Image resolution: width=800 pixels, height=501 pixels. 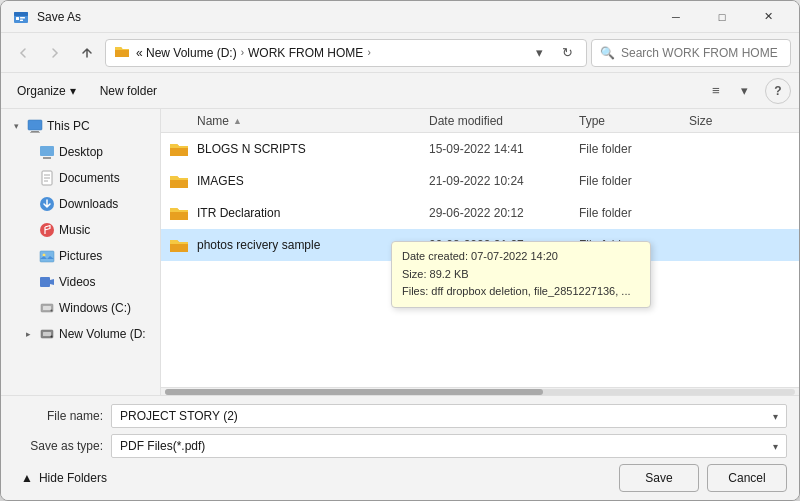 What do you see at coordinates (496, 149) in the screenshot?
I see `file-date: 15-09-2022 14:41` at bounding box center [496, 149].